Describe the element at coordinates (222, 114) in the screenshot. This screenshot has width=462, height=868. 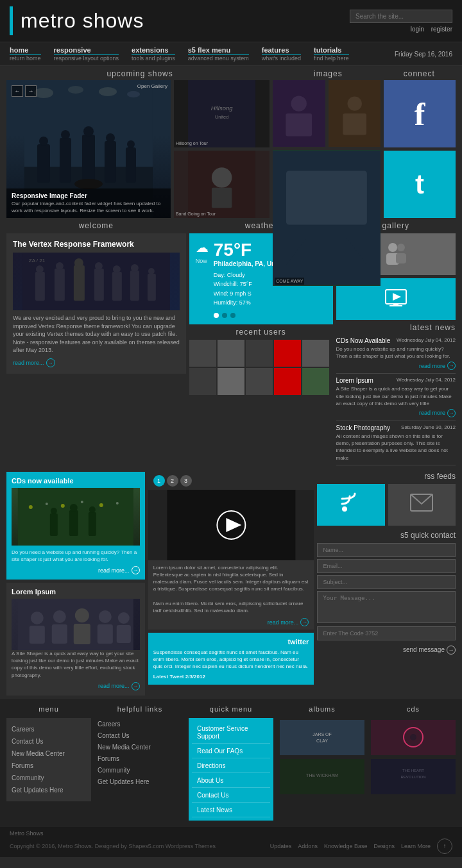
I see `show-tile-1: Hillsong United Hillsong on Tour` at that location.